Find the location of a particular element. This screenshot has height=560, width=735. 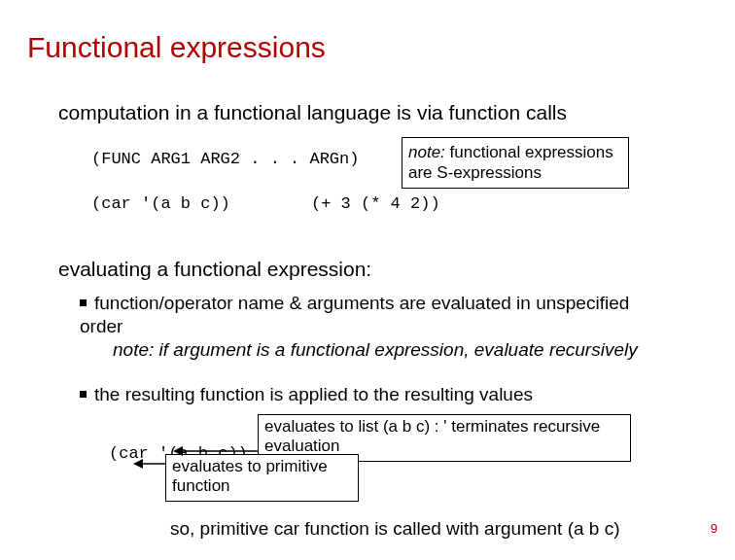

code-example-car: (car '(a b c)) is located at coordinates (161, 204).